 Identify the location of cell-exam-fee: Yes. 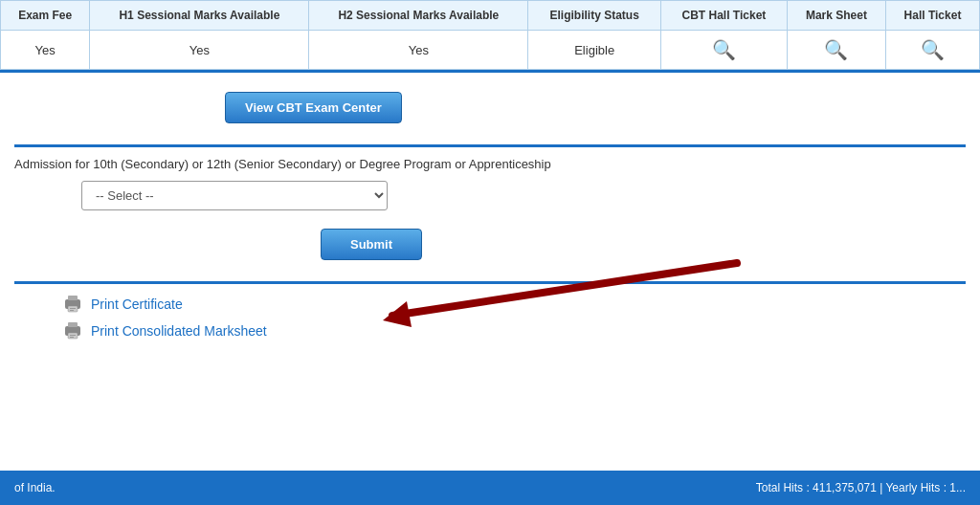
(46, 50).